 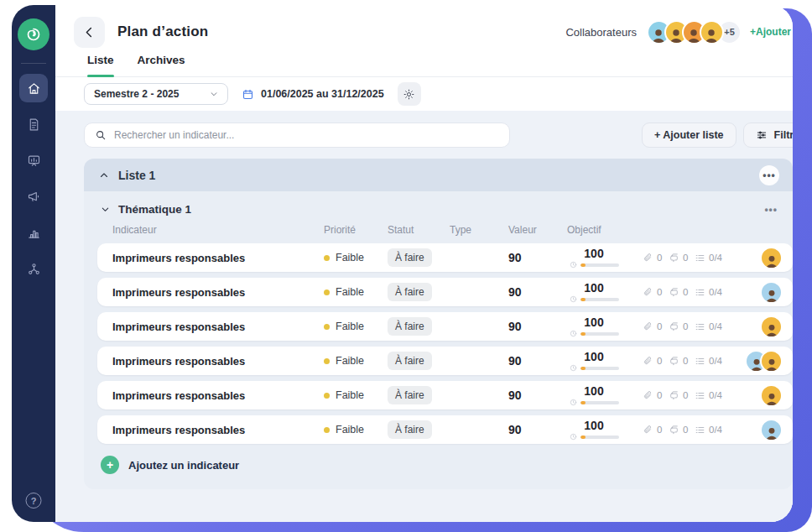 What do you see at coordinates (771, 210) in the screenshot?
I see `theme-menu-button: •••` at bounding box center [771, 210].